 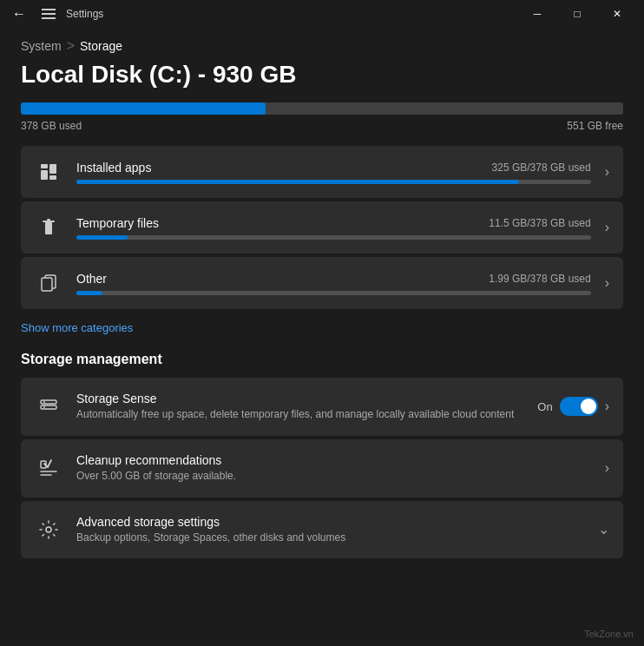 What do you see at coordinates (89, 293) in the screenshot?
I see `category-bar-fill-other` at bounding box center [89, 293].